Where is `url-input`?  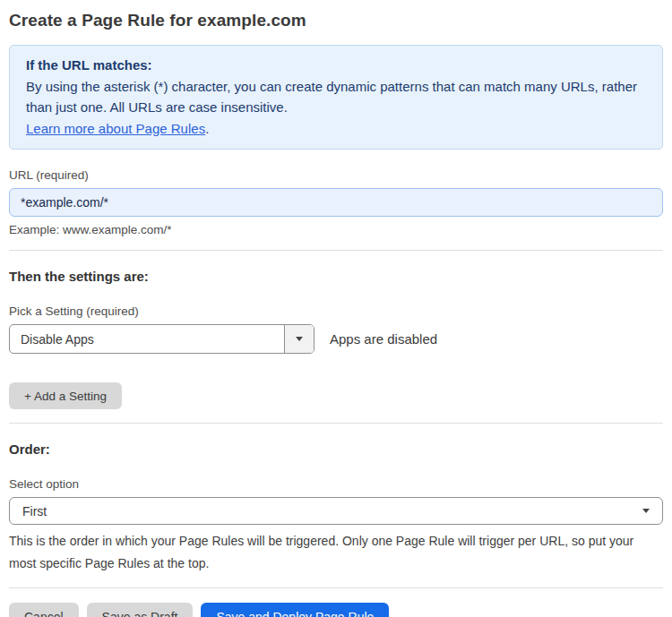 url-input is located at coordinates (336, 202).